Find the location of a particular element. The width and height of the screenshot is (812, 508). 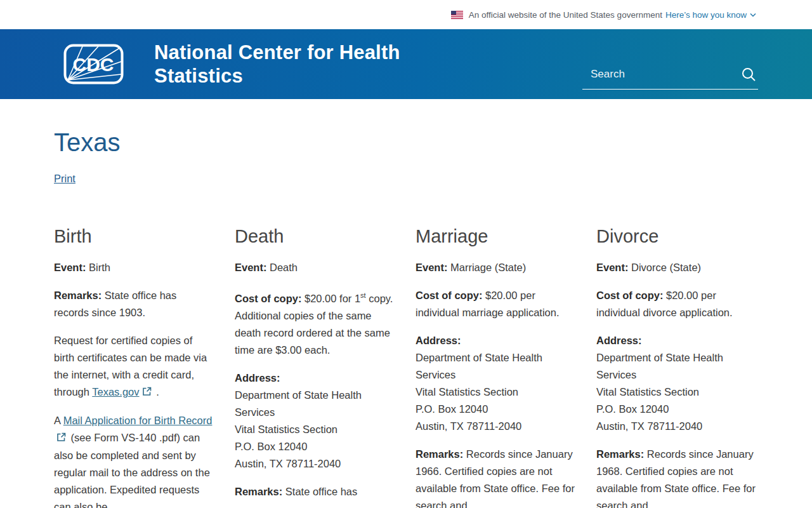

record-paragraph: Remarks: State office has records since … is located at coordinates (133, 304).